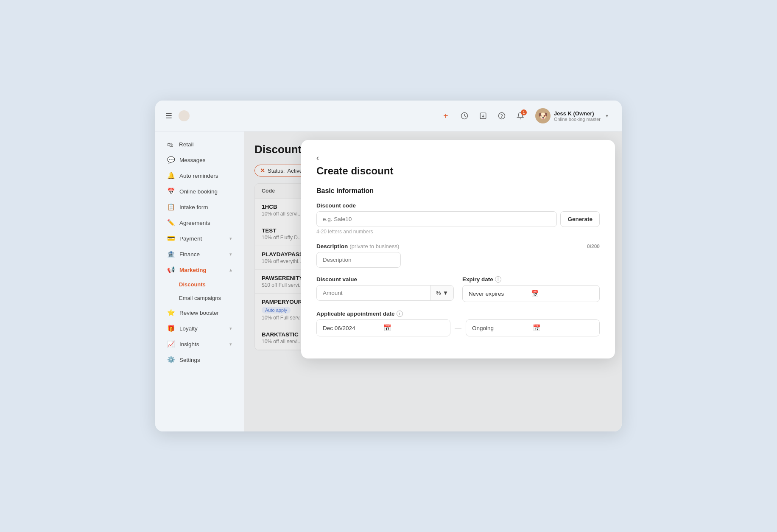 This screenshot has height=532, width=777. I want to click on modal-title: Create discount, so click(458, 171).